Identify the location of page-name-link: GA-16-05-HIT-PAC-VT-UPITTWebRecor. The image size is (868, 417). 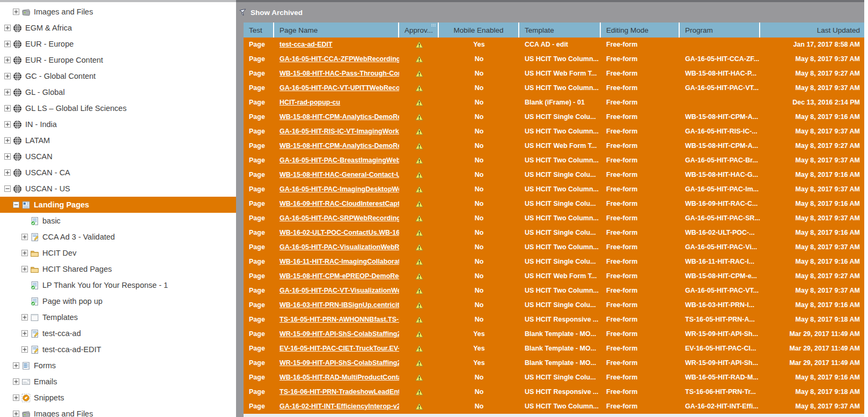
(339, 88).